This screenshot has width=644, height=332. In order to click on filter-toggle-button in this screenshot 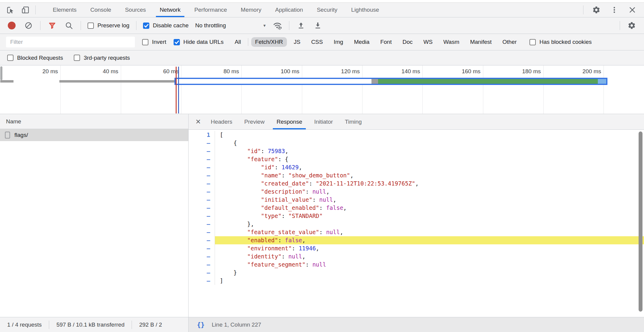, I will do `click(52, 26)`.